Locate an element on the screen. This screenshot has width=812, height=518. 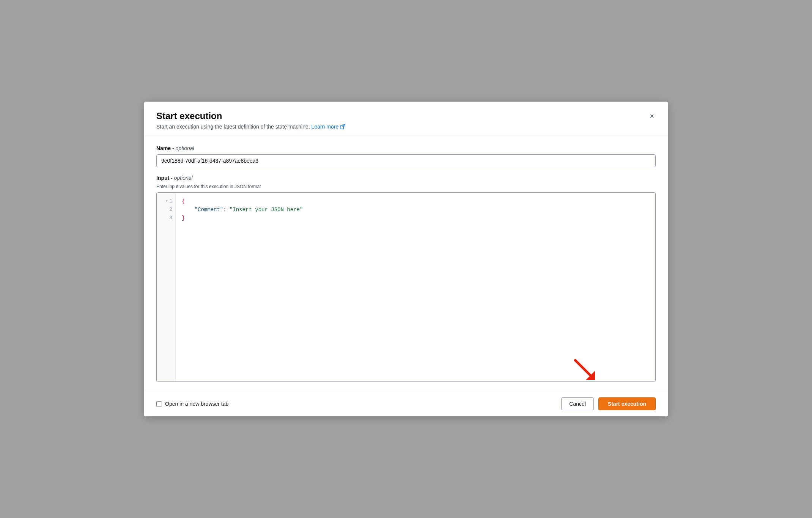
line-number-3: 3 is located at coordinates (166, 218).